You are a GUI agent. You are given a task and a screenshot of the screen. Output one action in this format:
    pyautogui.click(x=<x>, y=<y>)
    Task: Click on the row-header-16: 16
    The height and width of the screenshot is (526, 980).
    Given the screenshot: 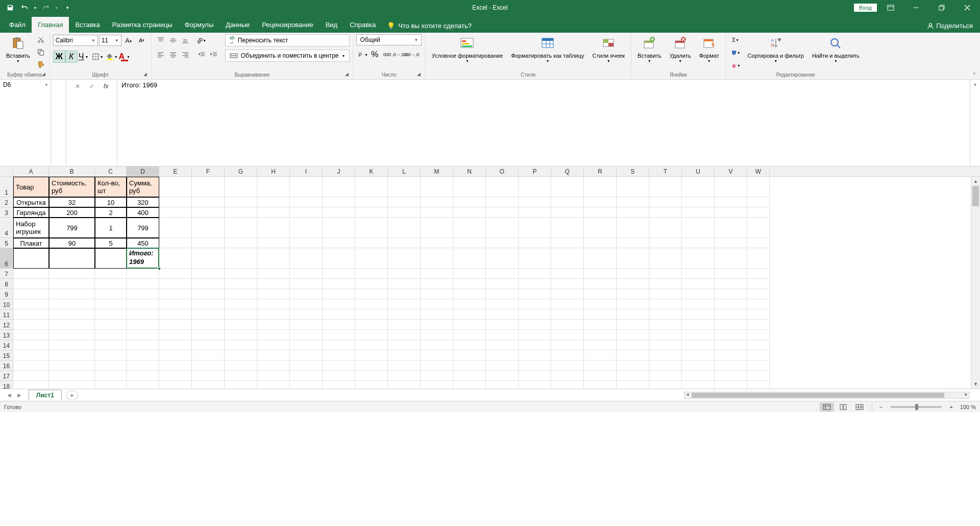 What is the action you would take?
    pyautogui.click(x=7, y=366)
    